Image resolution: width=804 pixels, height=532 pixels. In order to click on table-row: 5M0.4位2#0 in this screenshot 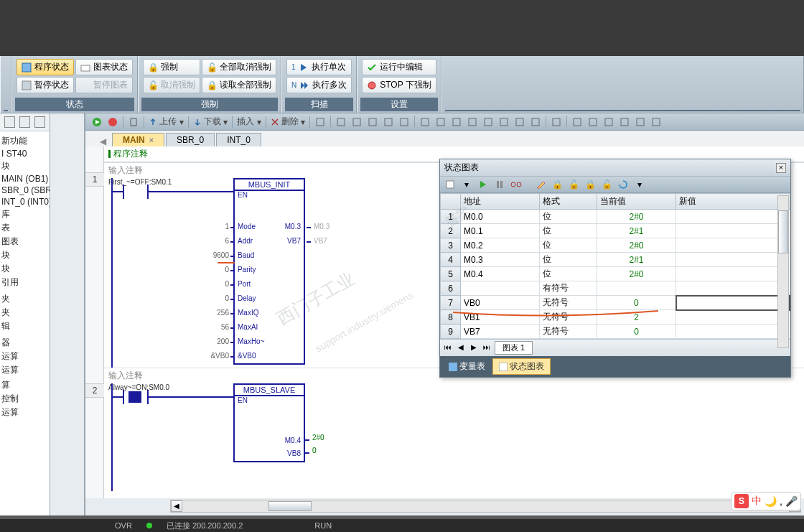, I will do `click(616, 274)`.